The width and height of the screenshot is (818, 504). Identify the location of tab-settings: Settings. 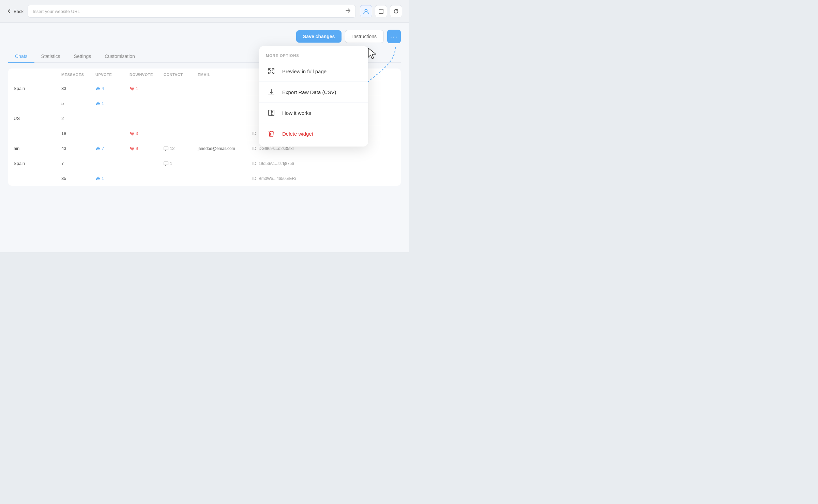
(82, 57).